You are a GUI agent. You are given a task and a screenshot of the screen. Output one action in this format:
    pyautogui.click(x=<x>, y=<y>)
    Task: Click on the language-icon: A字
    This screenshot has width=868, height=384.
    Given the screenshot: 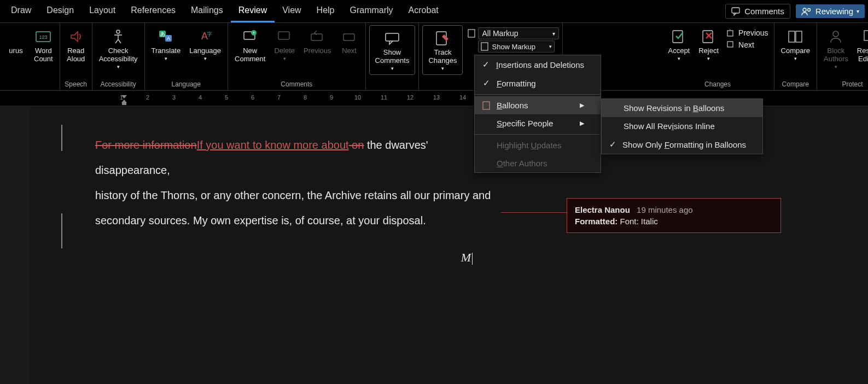 What is the action you would take?
    pyautogui.click(x=205, y=37)
    